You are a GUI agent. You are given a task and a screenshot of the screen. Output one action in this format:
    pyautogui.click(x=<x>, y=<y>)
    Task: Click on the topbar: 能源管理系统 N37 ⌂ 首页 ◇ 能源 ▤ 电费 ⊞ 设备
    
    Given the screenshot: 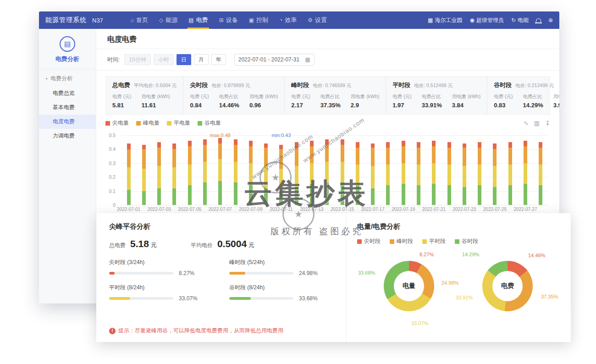 What is the action you would take?
    pyautogui.click(x=299, y=20)
    